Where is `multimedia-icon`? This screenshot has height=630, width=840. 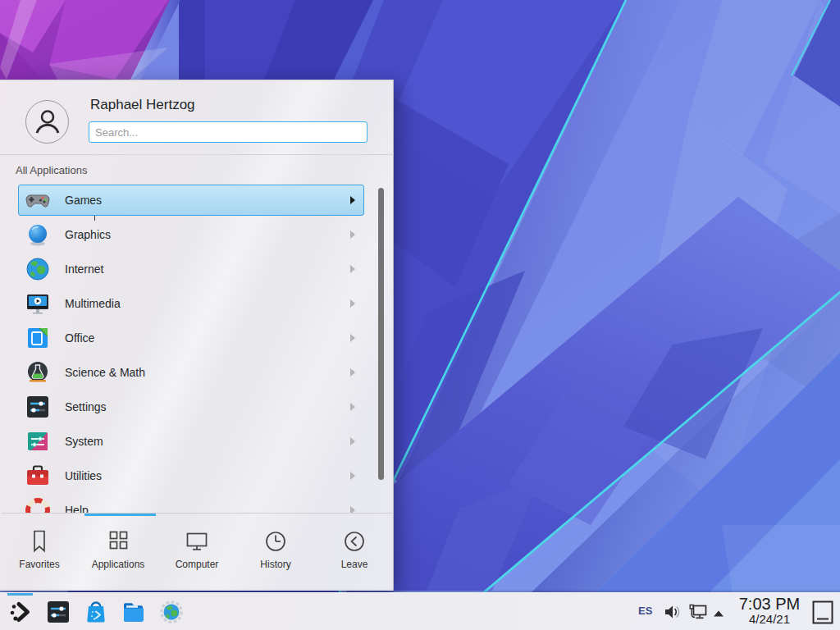 multimedia-icon is located at coordinates (38, 304).